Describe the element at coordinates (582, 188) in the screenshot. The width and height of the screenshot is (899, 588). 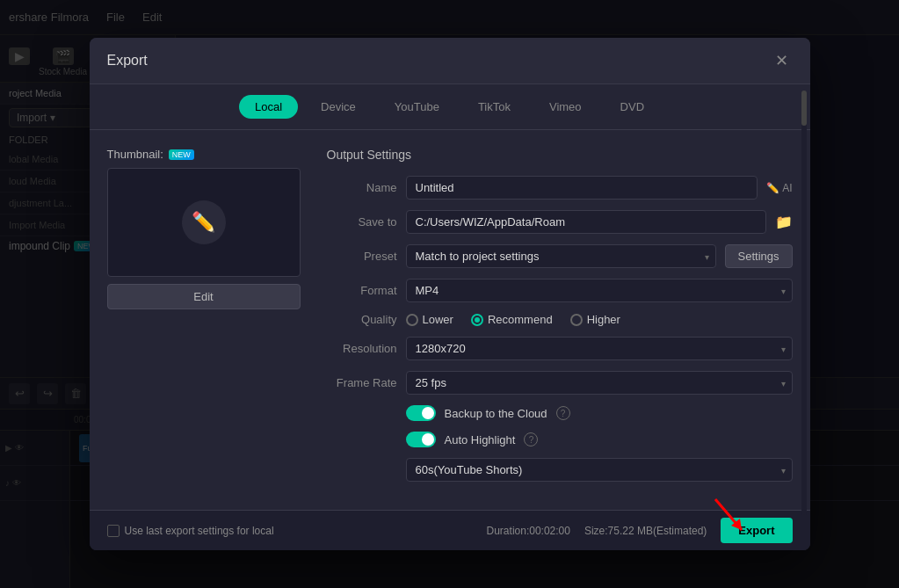
I see `name-input` at that location.